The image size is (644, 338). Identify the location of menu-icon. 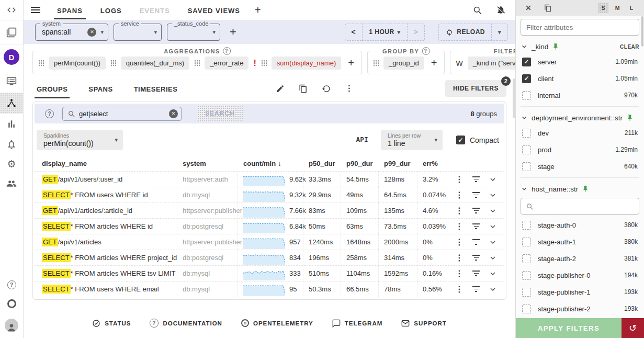
(36, 10).